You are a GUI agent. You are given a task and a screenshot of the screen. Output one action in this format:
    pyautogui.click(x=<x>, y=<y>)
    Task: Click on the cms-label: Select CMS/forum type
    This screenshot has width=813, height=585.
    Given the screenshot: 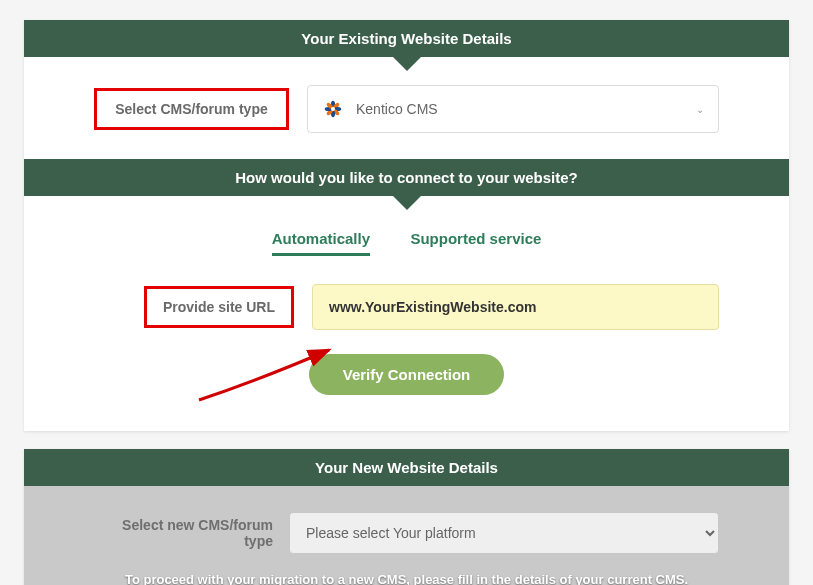 What is the action you would take?
    pyautogui.click(x=192, y=109)
    